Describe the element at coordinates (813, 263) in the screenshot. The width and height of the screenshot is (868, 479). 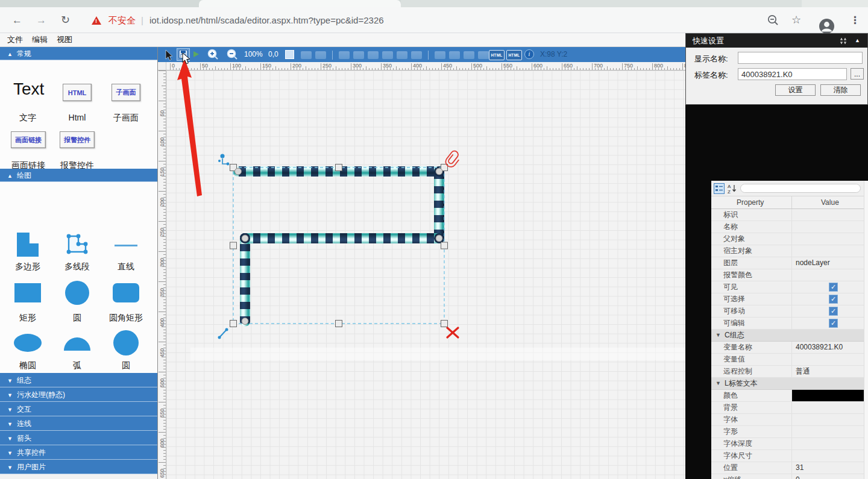
I see `property-value: nodeLayer` at that location.